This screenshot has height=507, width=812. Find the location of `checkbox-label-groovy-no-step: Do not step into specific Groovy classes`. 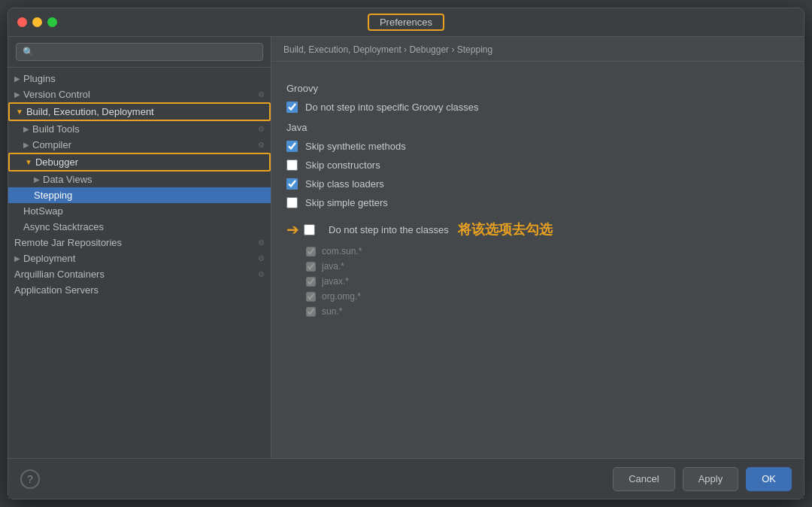

checkbox-label-groovy-no-step: Do not step into specific Groovy classes is located at coordinates (392, 107).